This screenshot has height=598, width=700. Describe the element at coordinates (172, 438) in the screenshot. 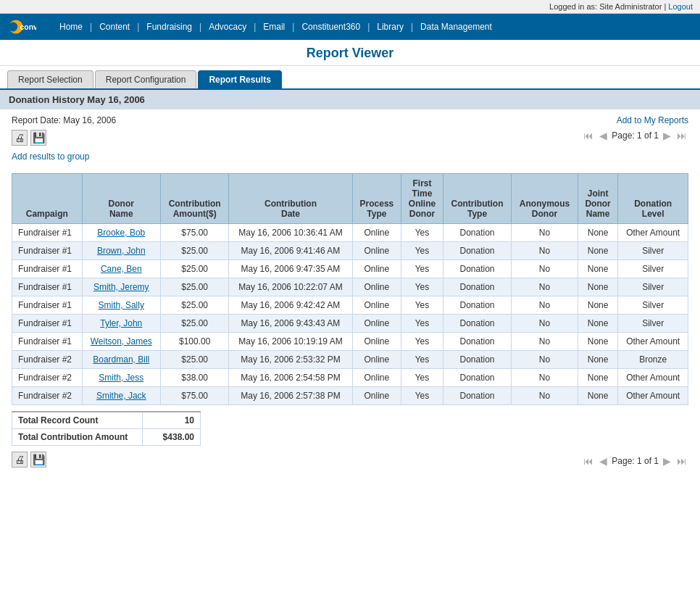

I see `contribution-total-value: $438.00` at that location.